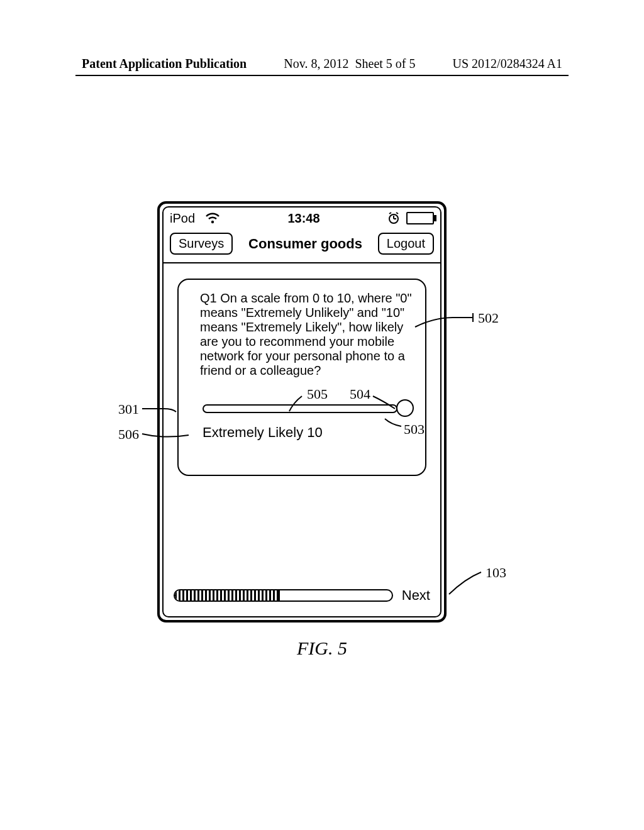  What do you see at coordinates (322, 75) in the screenshot?
I see `header-rule` at bounding box center [322, 75].